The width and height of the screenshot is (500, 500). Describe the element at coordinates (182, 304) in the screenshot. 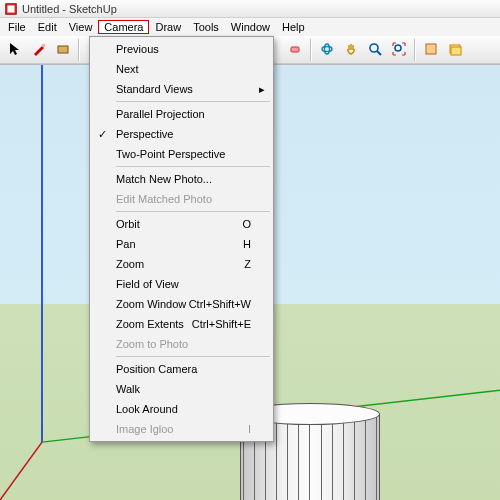

I see `menu-item-zoom-window: Zoom WindowCtrl+Shift+W` at that location.